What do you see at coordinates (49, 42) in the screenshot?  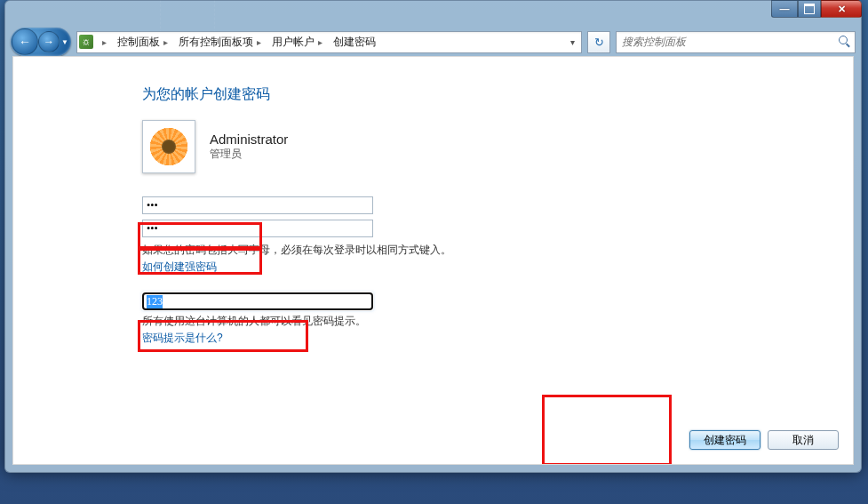 I see `forward-button: →` at bounding box center [49, 42].